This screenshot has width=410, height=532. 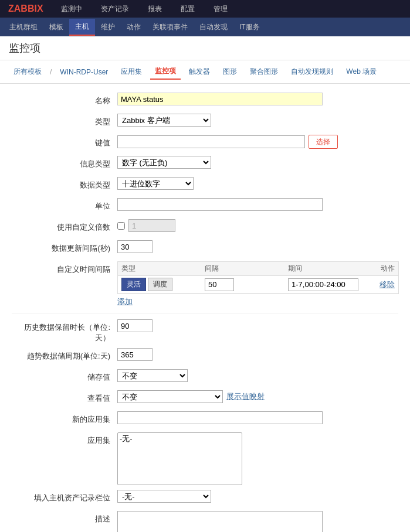 I want to click on col-type: 类型, so click(x=163, y=268).